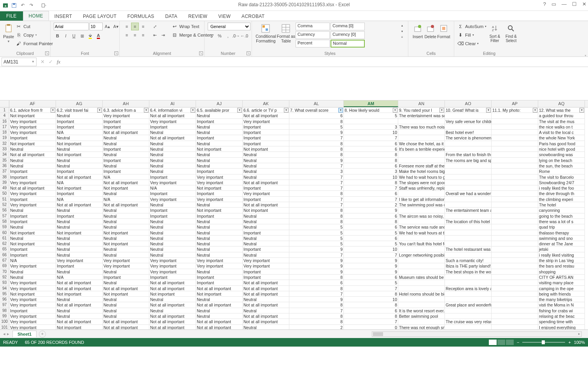 The height and width of the screenshot is (368, 588). What do you see at coordinates (34, 35) in the screenshot?
I see `copy-button: ⎘Copy▾` at bounding box center [34, 35].